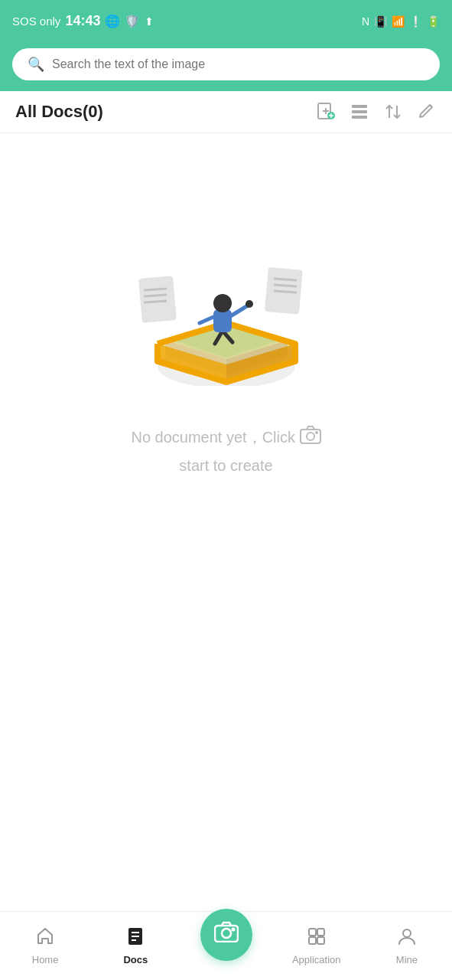 The image size is (452, 980). Describe the element at coordinates (393, 112) in the screenshot. I see `sort-button` at that location.